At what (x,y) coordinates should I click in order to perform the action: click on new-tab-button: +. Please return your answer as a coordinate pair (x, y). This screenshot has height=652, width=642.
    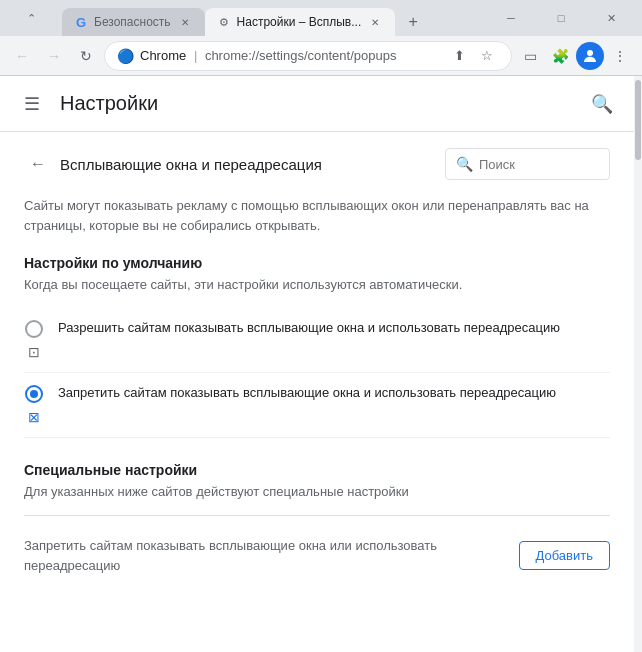
    Looking at the image, I should click on (413, 22).